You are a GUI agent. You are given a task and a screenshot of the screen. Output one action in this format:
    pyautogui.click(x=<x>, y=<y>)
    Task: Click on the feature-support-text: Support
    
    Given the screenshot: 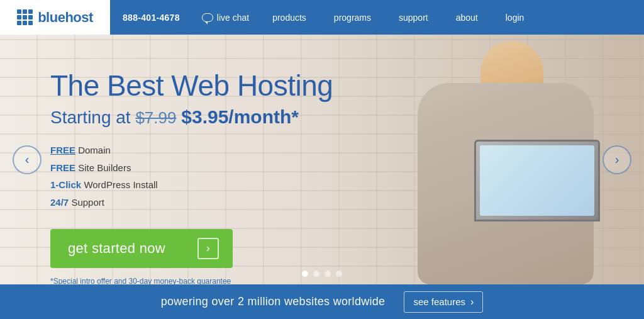 What is the action you would take?
    pyautogui.click(x=88, y=203)
    